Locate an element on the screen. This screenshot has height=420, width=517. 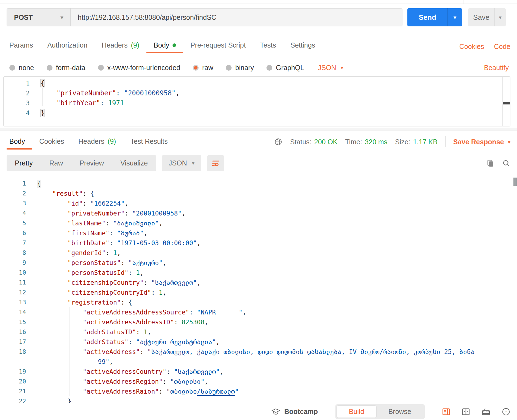
body-mode-binary: binary is located at coordinates (240, 68).